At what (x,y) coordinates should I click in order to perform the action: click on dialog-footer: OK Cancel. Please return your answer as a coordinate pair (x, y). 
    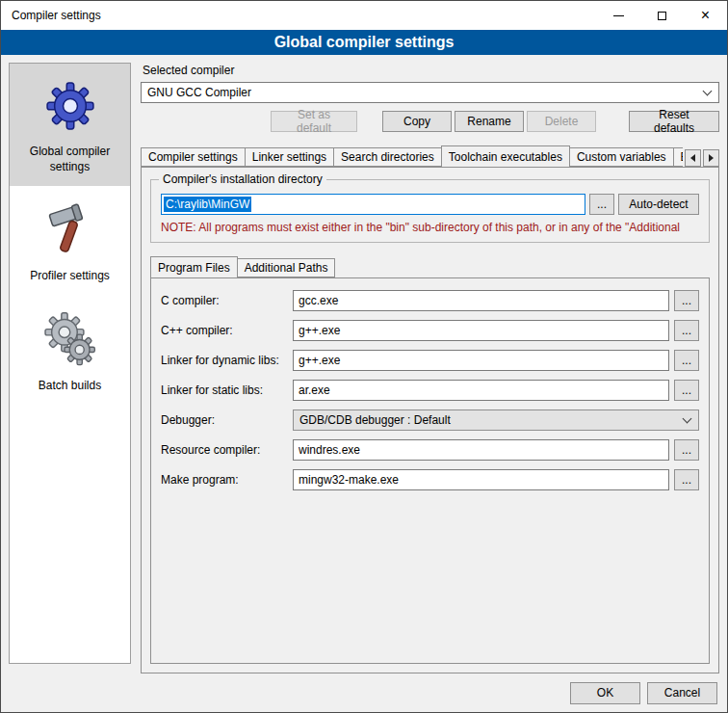
    Looking at the image, I should click on (364, 693).